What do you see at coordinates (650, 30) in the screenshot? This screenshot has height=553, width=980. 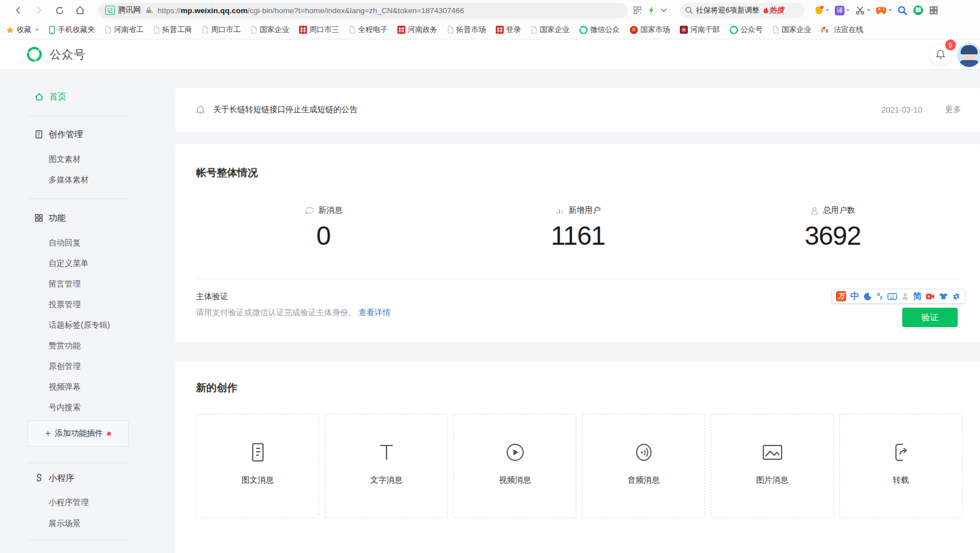 I see `bookmark-item: 国家市场` at bounding box center [650, 30].